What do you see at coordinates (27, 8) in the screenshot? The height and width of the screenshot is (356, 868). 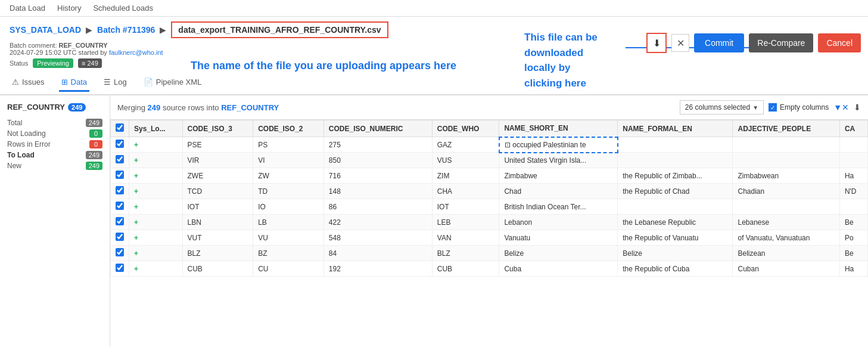 I see `nav-data-load: Data Load` at bounding box center [27, 8].